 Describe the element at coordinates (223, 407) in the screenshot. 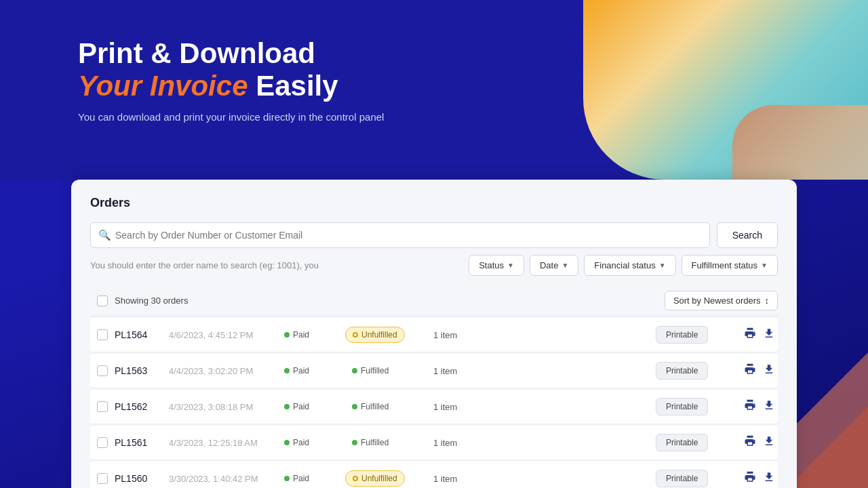

I see `order-date: 4/3/2023, 3:08:18 PM` at that location.